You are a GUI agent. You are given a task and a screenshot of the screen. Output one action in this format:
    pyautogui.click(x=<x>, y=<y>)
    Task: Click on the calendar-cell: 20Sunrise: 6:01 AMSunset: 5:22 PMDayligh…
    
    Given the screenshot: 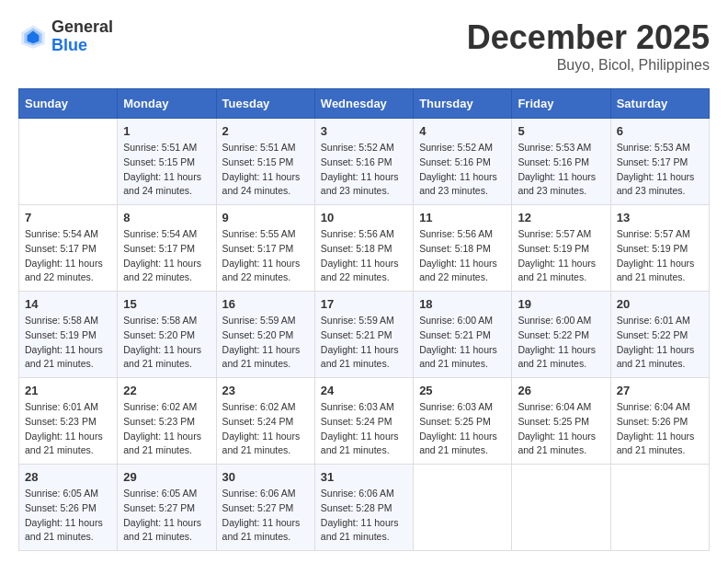 What is the action you would take?
    pyautogui.click(x=660, y=335)
    